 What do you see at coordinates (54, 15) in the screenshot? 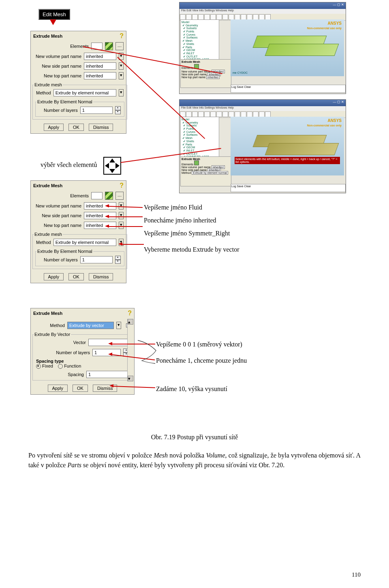
I see `edit-mesh-button: Edit Mesh` at bounding box center [54, 15].